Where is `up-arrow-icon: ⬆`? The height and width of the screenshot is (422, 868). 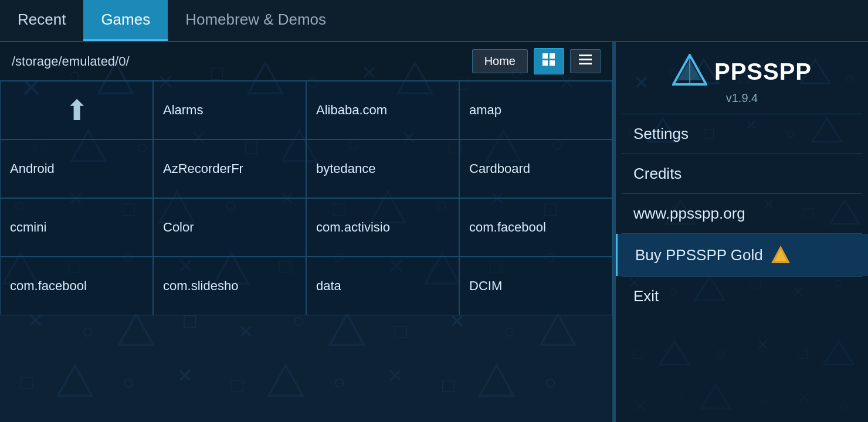 up-arrow-icon: ⬆ is located at coordinates (77, 110).